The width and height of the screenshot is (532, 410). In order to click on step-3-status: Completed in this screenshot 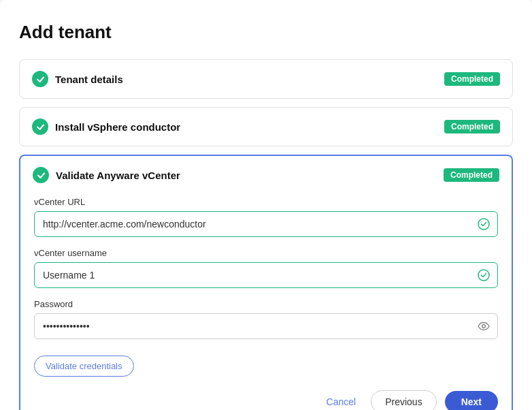, I will do `click(471, 175)`.